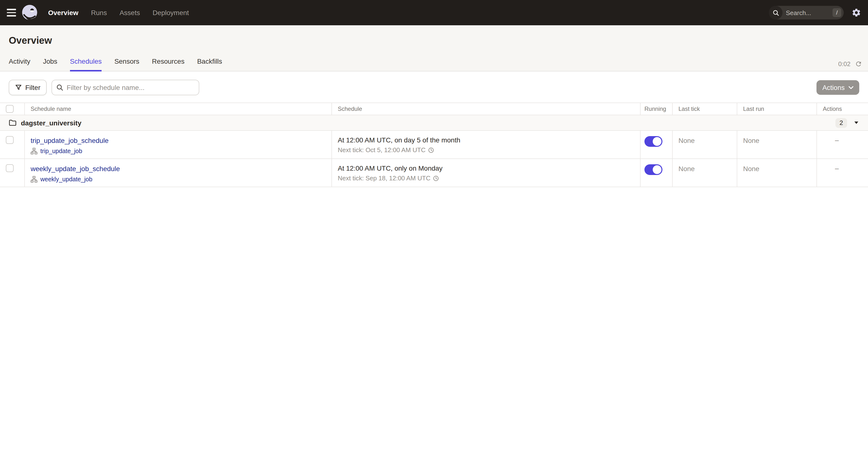  Describe the element at coordinates (210, 62) in the screenshot. I see `tab-backfills: Backfills` at that location.